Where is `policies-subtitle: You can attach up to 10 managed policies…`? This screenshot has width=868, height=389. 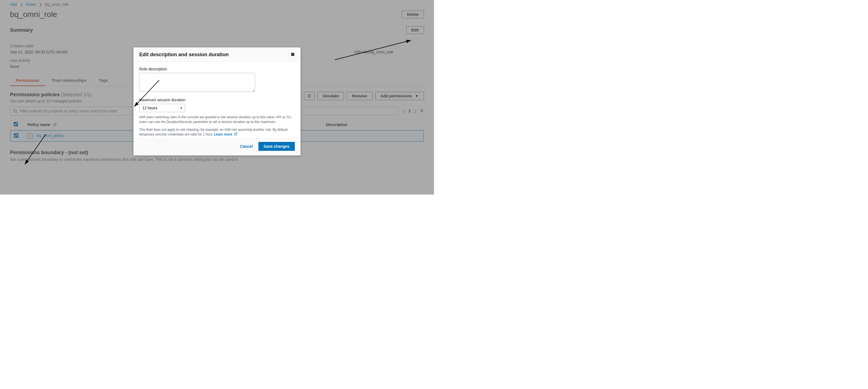
policies-subtitle: You can attach up to 10 managed policies… is located at coordinates (51, 101).